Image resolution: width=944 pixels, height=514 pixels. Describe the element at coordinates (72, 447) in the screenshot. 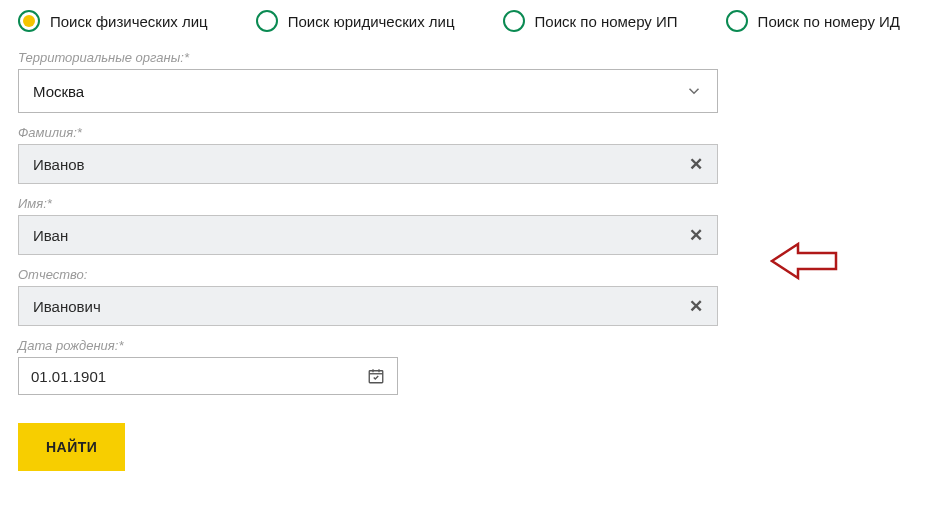

I see `search-button: НАЙТИ` at that location.